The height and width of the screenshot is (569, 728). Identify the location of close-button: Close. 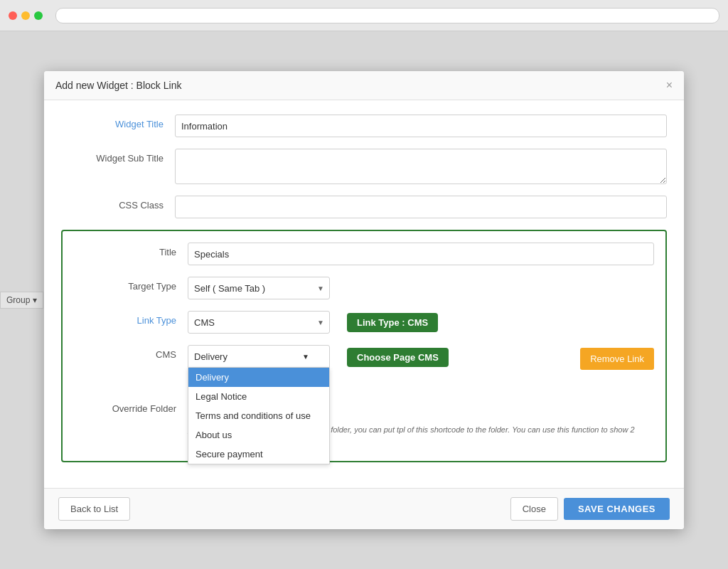
(535, 509).